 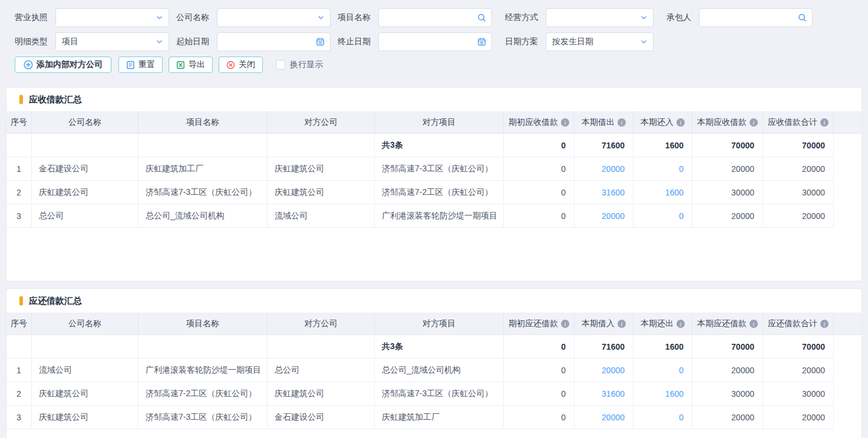 What do you see at coordinates (600, 42) in the screenshot?
I see `date-scheme-select: 按发生日期` at bounding box center [600, 42].